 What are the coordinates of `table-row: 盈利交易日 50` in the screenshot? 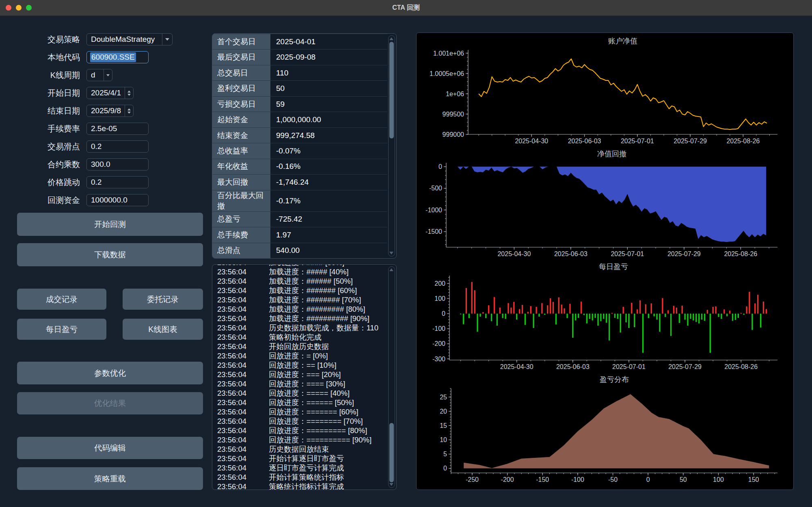 It's located at (300, 88).